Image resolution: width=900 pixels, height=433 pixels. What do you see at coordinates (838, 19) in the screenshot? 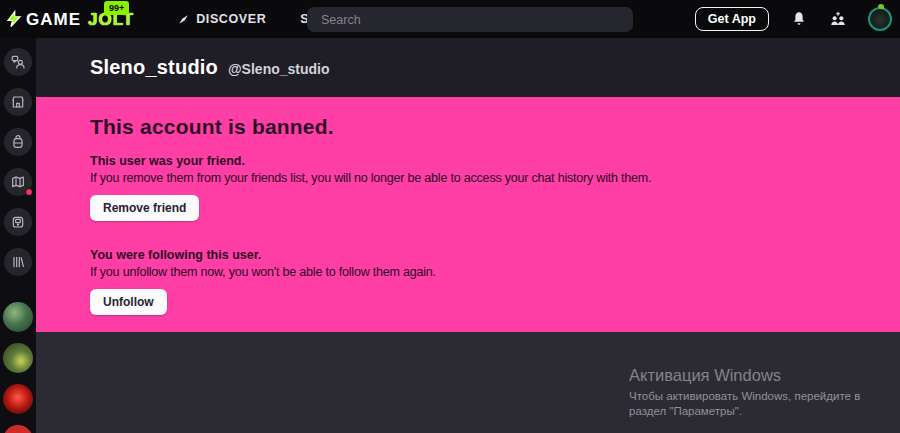
I see `friend-requests-icon` at bounding box center [838, 19].